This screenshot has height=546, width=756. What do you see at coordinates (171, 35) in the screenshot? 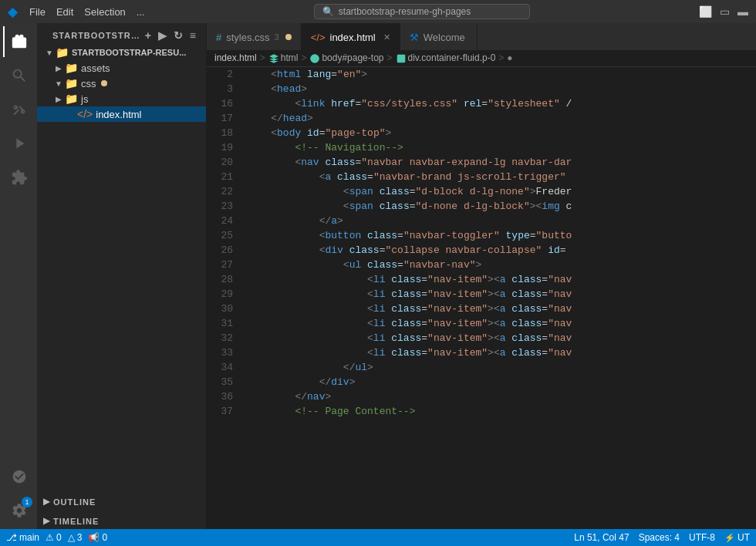
I see `explorer-actions: + ▶ ↻ ≡` at bounding box center [171, 35].